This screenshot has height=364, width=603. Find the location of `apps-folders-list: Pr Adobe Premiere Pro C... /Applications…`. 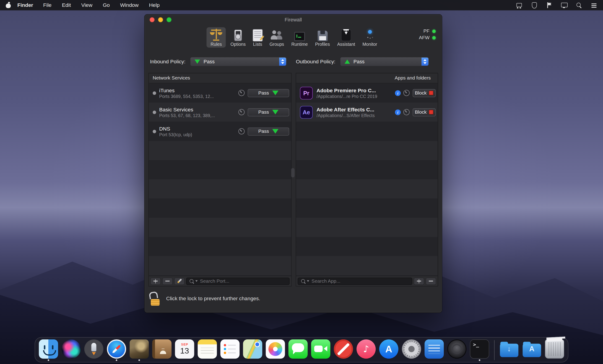

apps-folders-list: Pr Adobe Premiere Pro C... /Applications… is located at coordinates (367, 179).